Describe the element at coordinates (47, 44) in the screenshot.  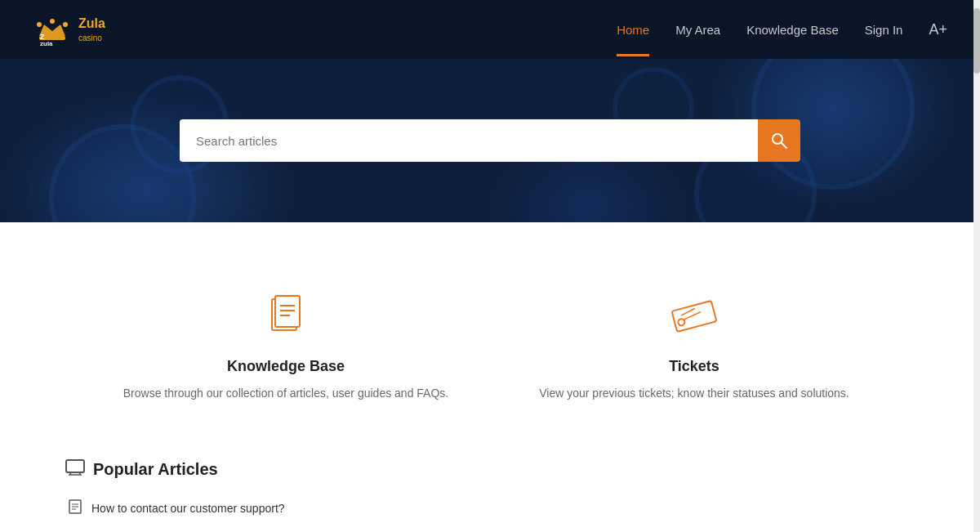
I see `svg-text: zula` at that location.